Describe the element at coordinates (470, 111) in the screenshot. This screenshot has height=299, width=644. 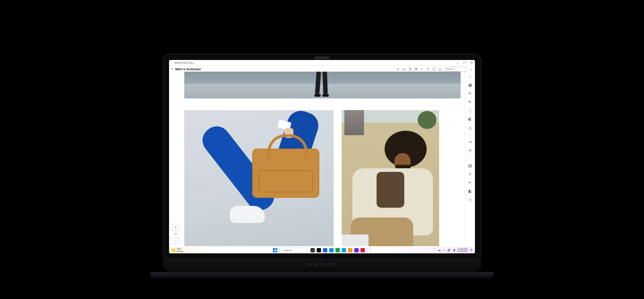
I see `eraser-tool-icon: ◌` at that location.